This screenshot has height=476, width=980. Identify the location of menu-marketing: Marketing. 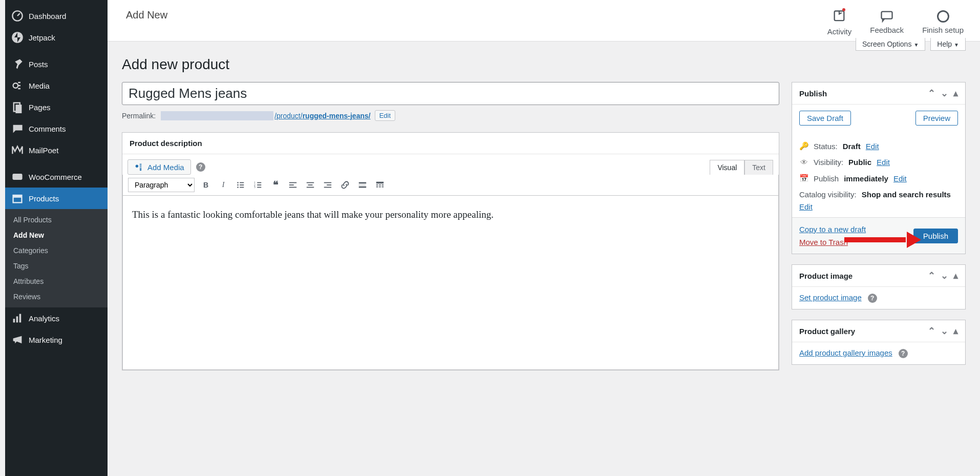
(56, 340).